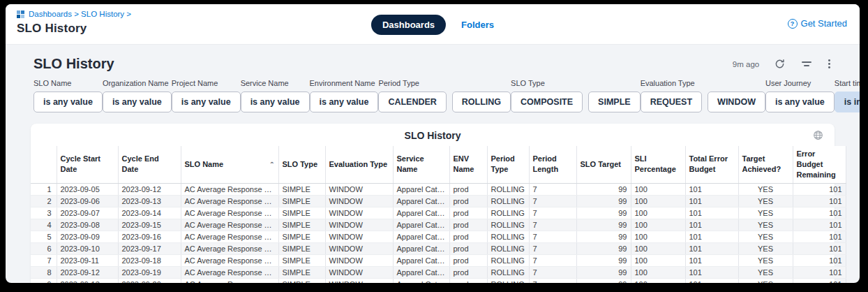 The image size is (868, 292). I want to click on column-header-env-name: ENV Name, so click(468, 165).